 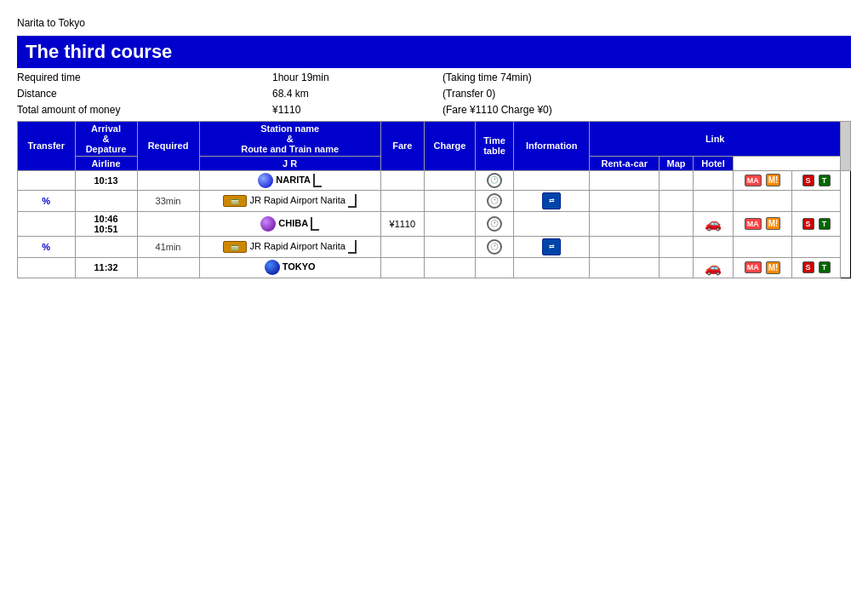 I want to click on fare-empty, so click(x=402, y=201).